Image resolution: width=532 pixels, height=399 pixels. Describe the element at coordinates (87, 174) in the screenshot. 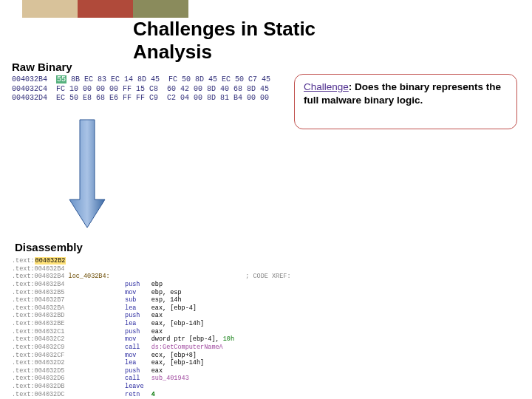

I see `arrow-down-icon` at that location.